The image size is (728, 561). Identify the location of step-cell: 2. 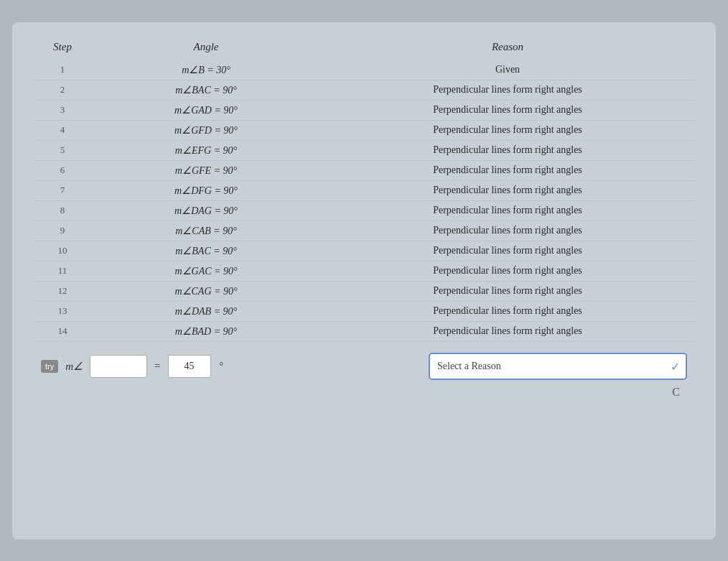
(62, 90).